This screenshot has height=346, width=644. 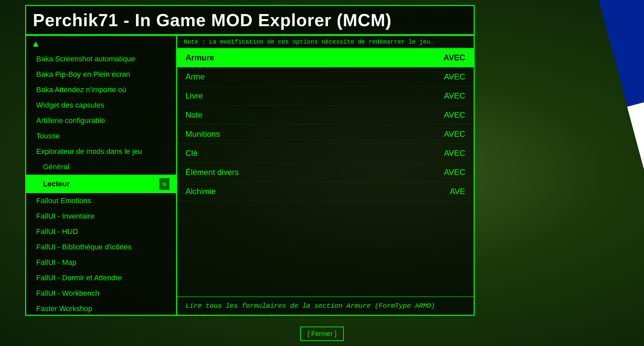 I want to click on row-label: Alchimie, so click(x=201, y=191).